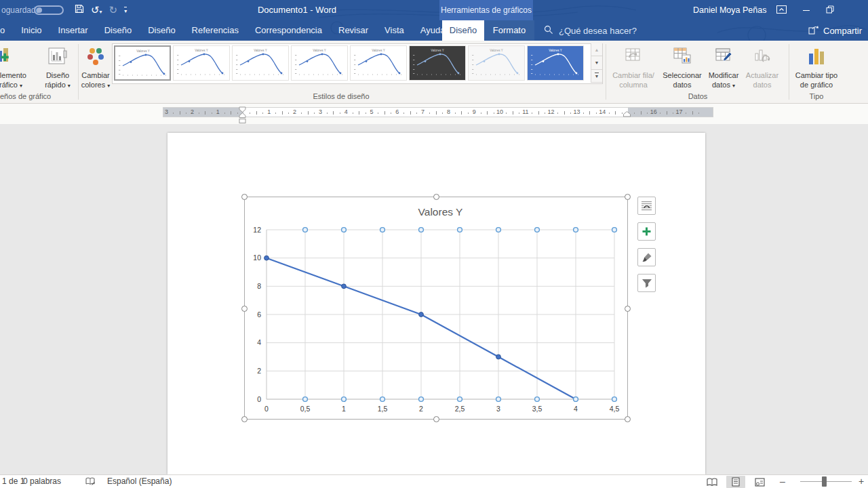  Describe the element at coordinates (682, 75) in the screenshot. I see `button-label: Seleccionar` at that location.